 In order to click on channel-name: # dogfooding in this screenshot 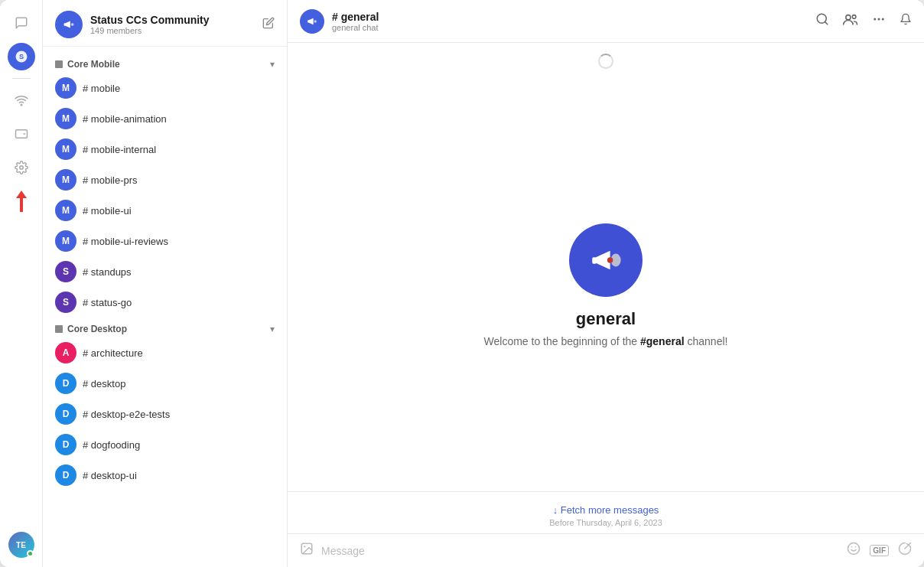, I will do `click(112, 445)`.